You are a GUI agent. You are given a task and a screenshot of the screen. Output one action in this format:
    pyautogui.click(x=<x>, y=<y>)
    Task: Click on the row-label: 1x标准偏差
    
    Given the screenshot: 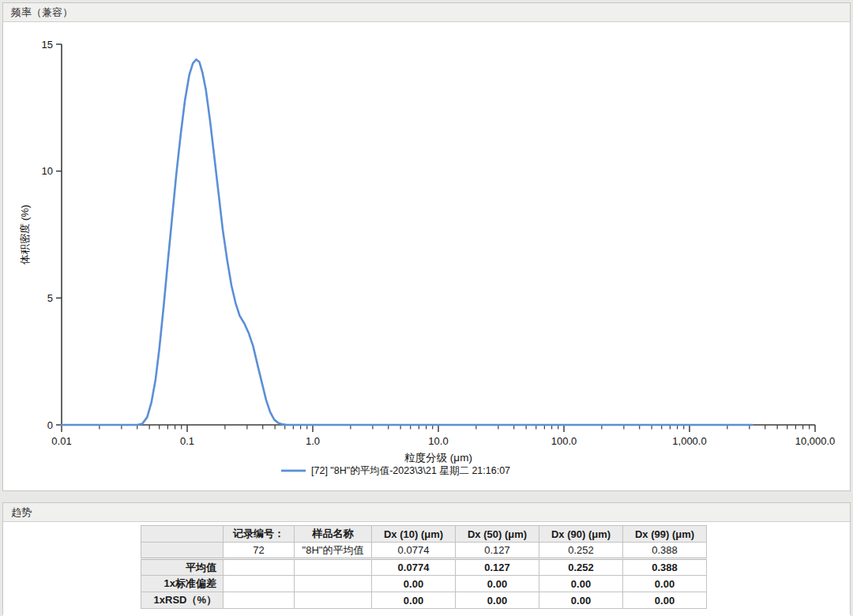 What is the action you would take?
    pyautogui.click(x=182, y=584)
    